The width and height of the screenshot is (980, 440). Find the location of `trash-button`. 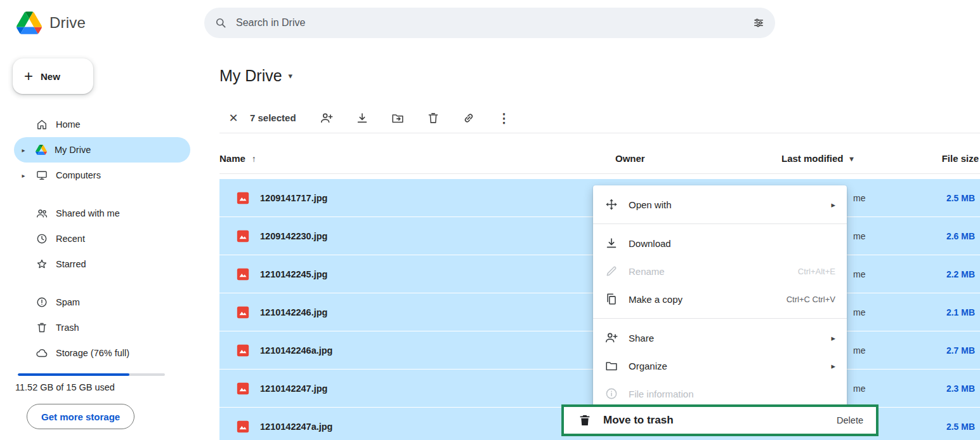

trash-button is located at coordinates (433, 118).